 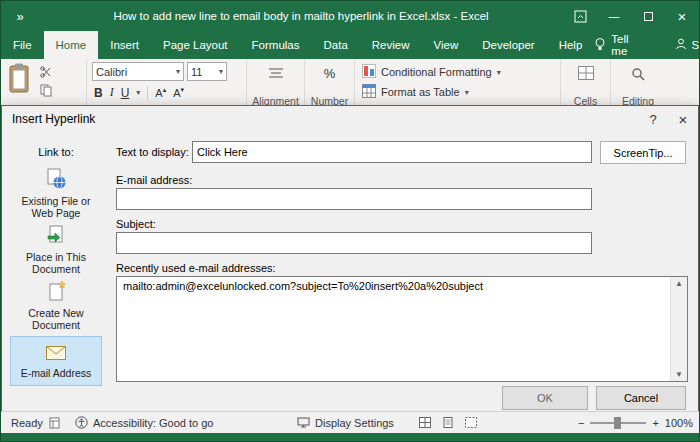 What do you see at coordinates (688, 45) in the screenshot?
I see `share-button: Share` at bounding box center [688, 45].